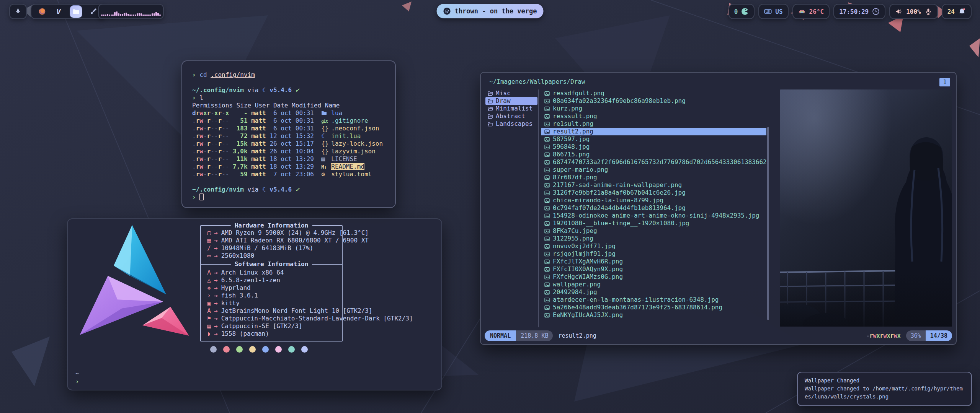 This screenshot has height=413, width=980. What do you see at coordinates (194, 113) in the screenshot?
I see `perm-char: d` at bounding box center [194, 113].